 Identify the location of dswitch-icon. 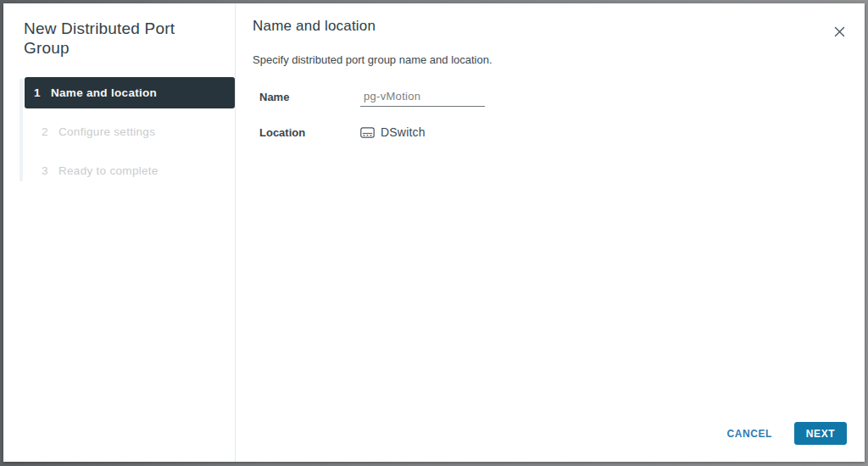
(368, 132).